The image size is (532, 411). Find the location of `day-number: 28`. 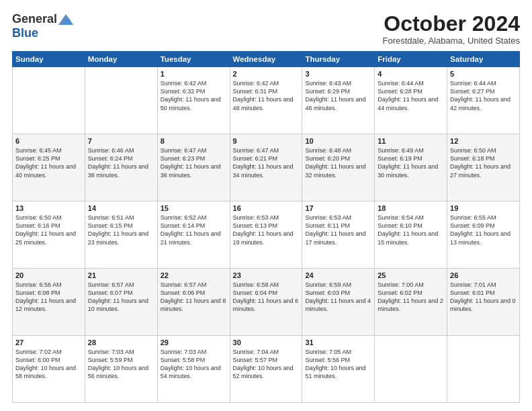

day-number: 28 is located at coordinates (121, 342).